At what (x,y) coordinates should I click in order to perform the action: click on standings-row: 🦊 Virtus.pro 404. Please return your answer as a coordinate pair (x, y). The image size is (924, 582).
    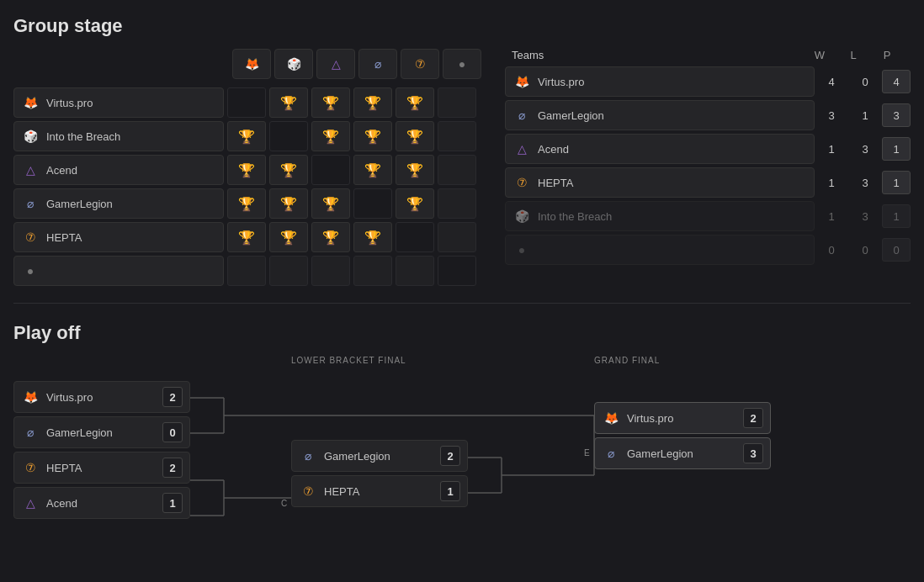
    Looking at the image, I should click on (708, 82).